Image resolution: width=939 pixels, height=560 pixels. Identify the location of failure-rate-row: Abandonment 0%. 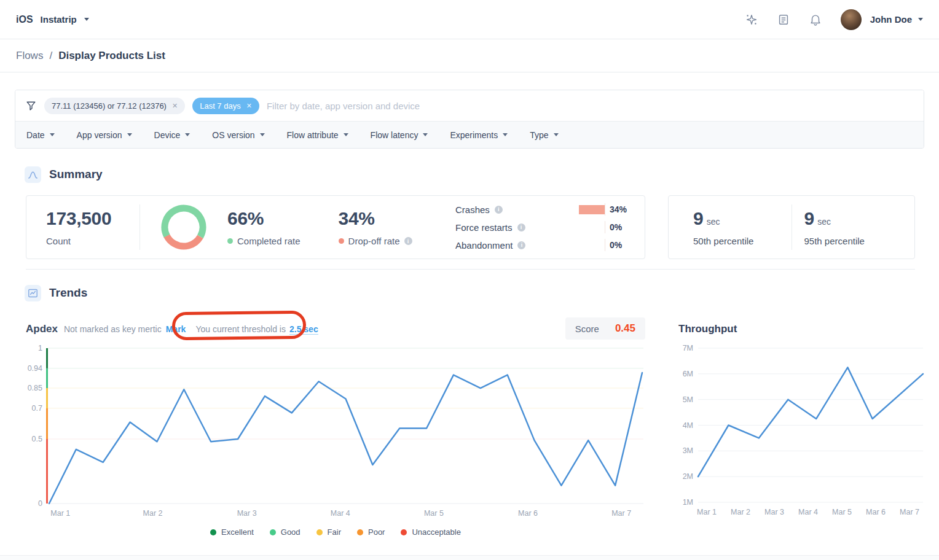
(543, 245).